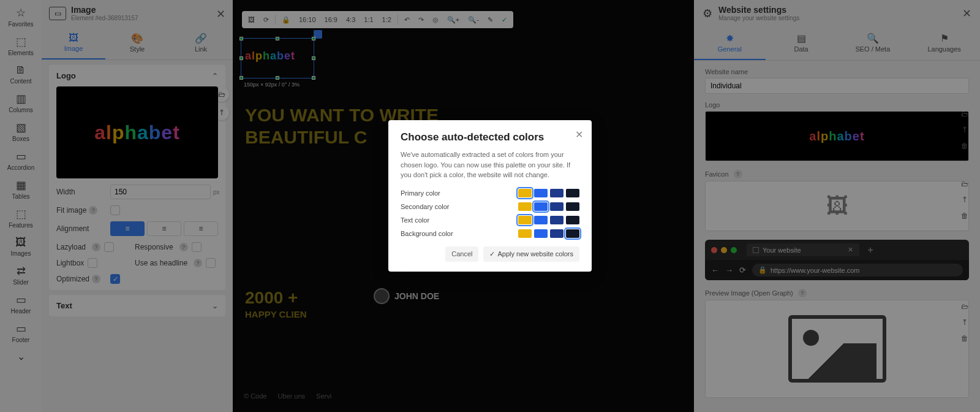 The image size is (980, 412). I want to click on color-row: Text color, so click(490, 220).